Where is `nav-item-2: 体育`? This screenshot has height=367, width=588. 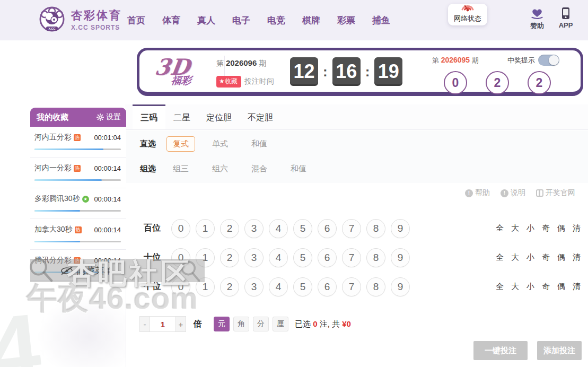
nav-item-2: 体育 is located at coordinates (171, 20).